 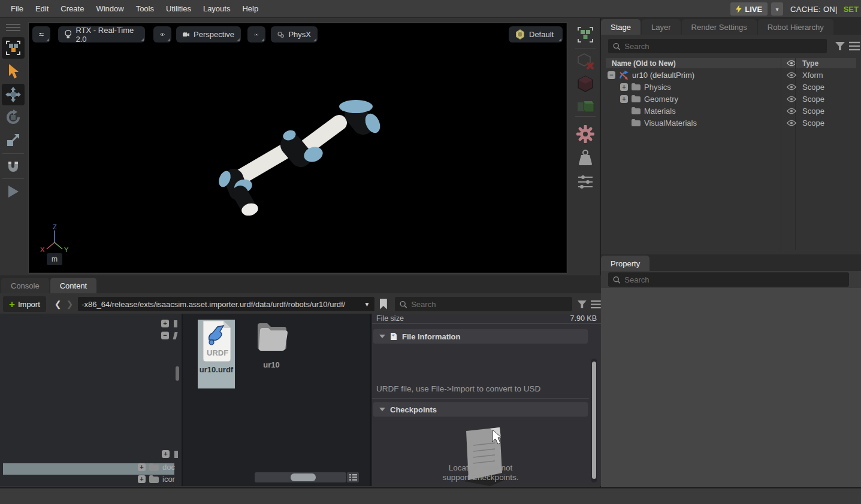 I want to click on info-scrollbar, so click(x=594, y=420).